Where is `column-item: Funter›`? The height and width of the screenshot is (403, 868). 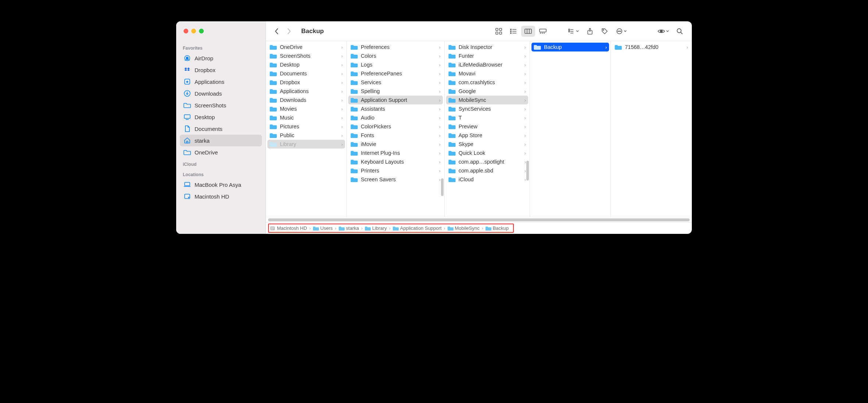
column-item: Funter› is located at coordinates (487, 56).